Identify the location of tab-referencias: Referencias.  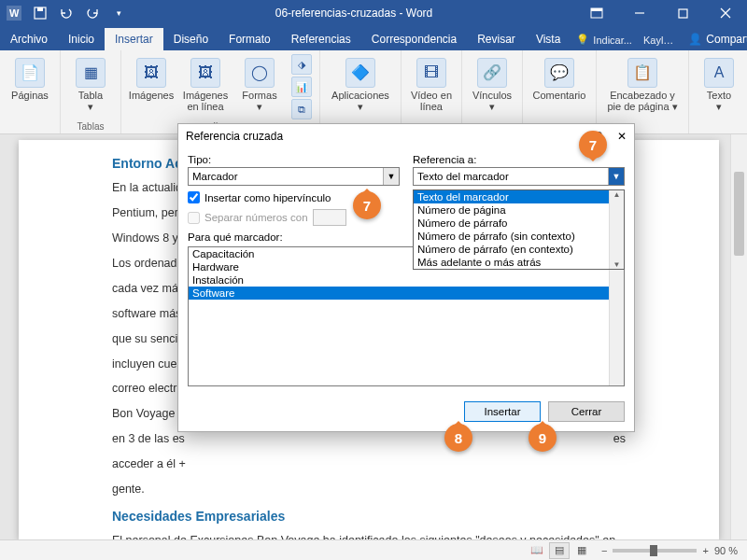
(321, 39).